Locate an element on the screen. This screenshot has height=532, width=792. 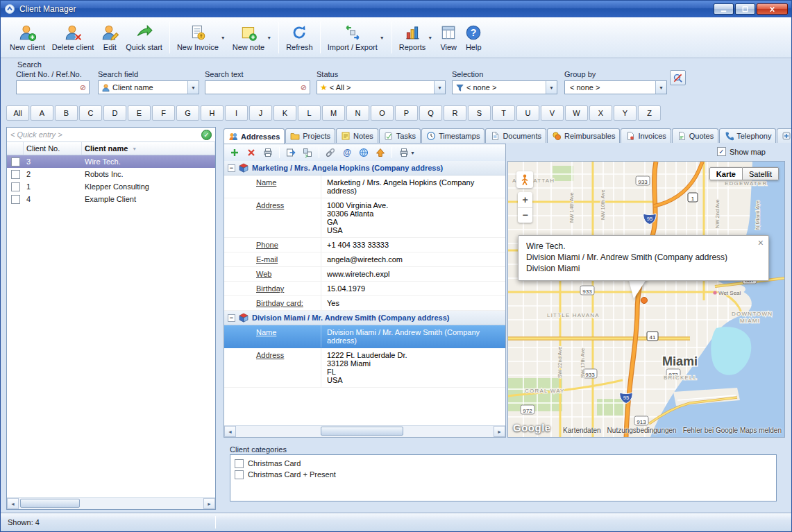
address-field-row: Address1000 Virginia Ave. 30306 Atlanta … is located at coordinates (365, 218).